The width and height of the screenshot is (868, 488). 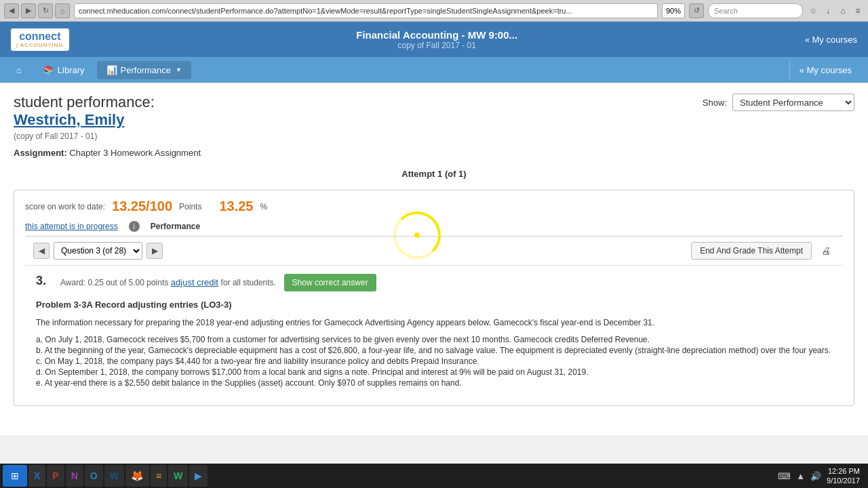 What do you see at coordinates (434, 383) in the screenshot?
I see `list-item: e. At year-end there is a $2,550 debit b…` at bounding box center [434, 383].